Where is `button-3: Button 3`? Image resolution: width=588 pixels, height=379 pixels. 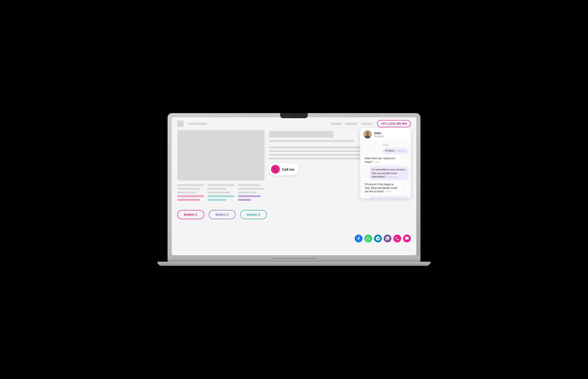
button-3: Button 3 is located at coordinates (254, 215).